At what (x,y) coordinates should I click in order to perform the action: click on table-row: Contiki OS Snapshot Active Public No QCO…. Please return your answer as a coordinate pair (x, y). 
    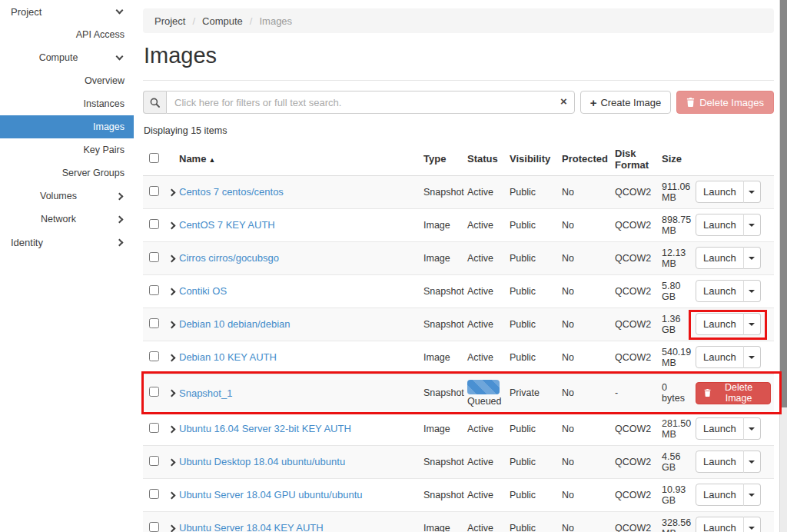
    Looking at the image, I should click on (458, 291).